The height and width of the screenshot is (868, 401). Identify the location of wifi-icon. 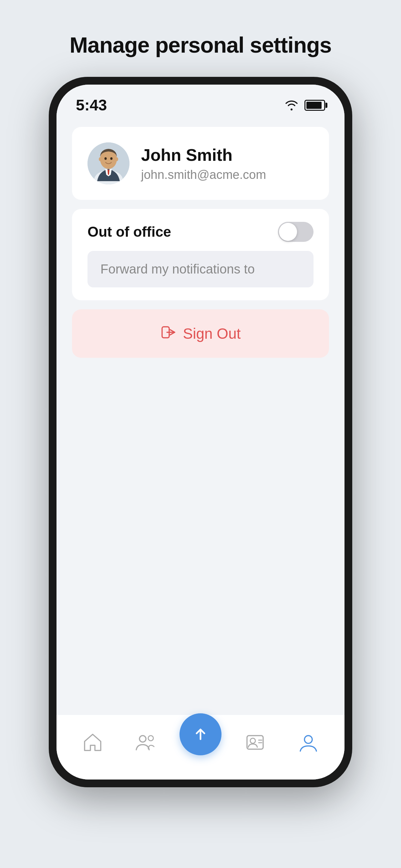
(291, 105).